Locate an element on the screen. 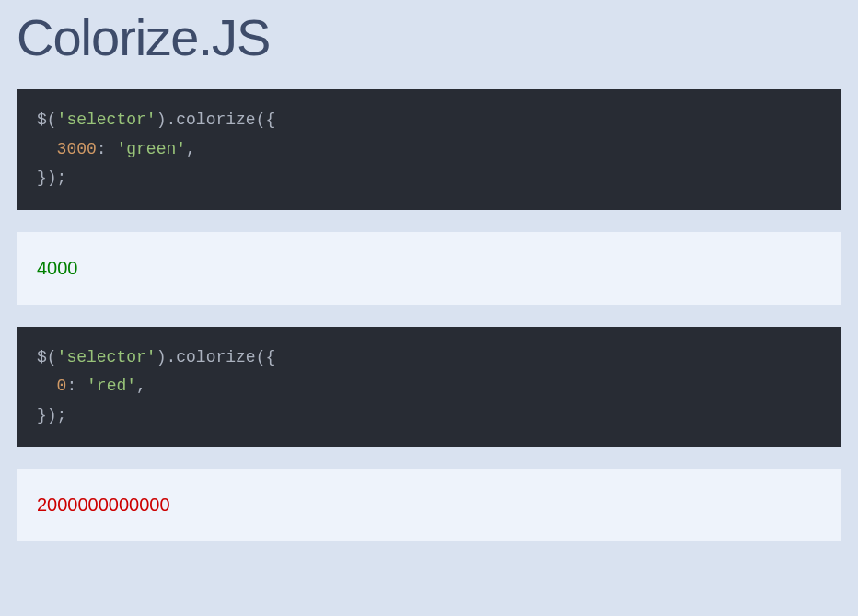 This screenshot has width=858, height=616. page-title: Colorize.JS is located at coordinates (429, 37).